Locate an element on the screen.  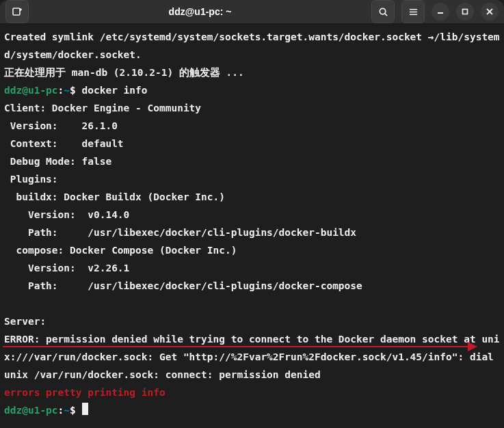
command-text is located at coordinates (79, 410).